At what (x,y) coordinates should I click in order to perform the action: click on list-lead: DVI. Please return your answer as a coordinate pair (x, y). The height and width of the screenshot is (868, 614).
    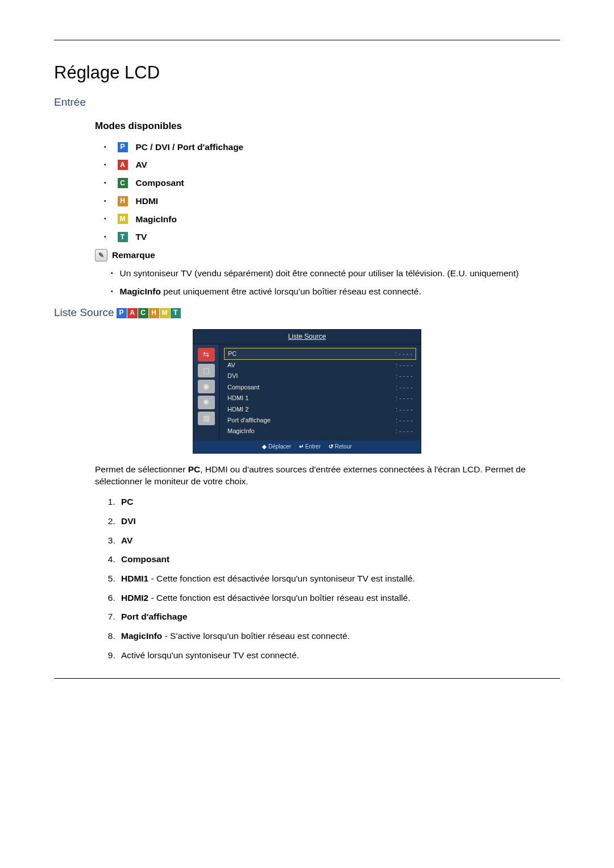
    Looking at the image, I should click on (128, 521).